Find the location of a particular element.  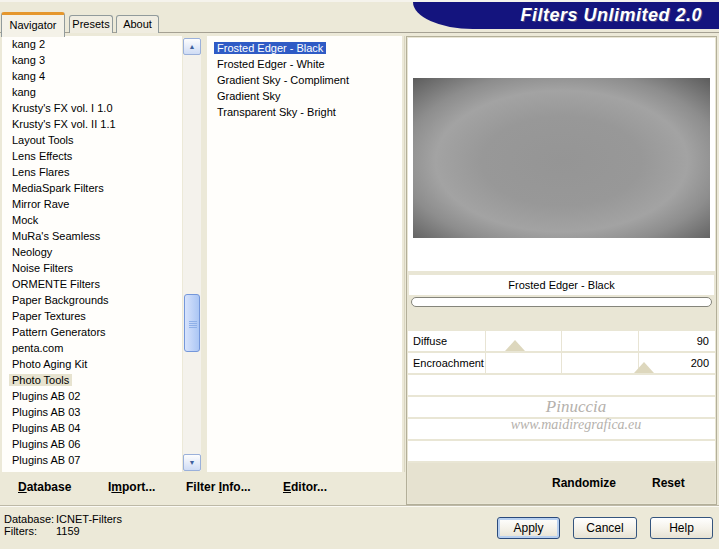

filter-list-item: Gradient Sky - Compliment is located at coordinates (304, 80).